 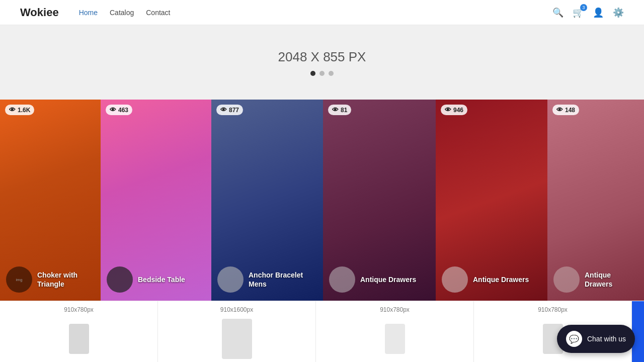 What do you see at coordinates (574, 339) in the screenshot?
I see `chat-icon: 💬` at bounding box center [574, 339].